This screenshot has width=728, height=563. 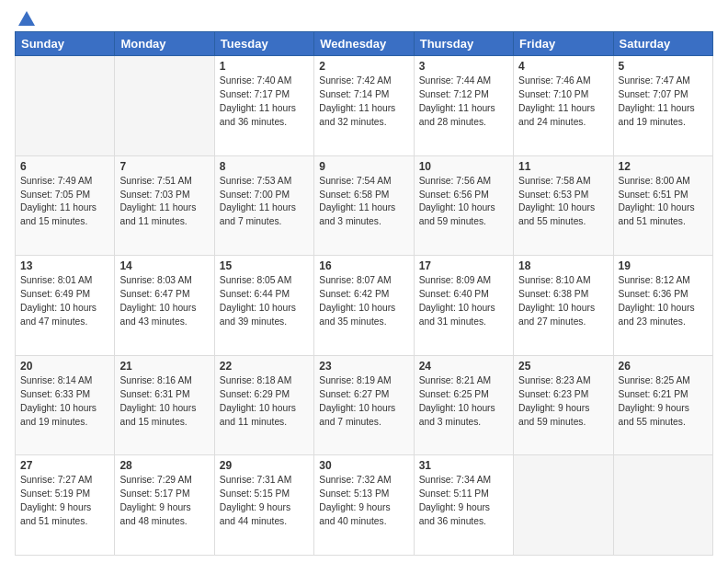 I want to click on cell-content: Sunrise: 8:21 AMSunset: 6:25 PMDaylight:…, so click(x=463, y=402).